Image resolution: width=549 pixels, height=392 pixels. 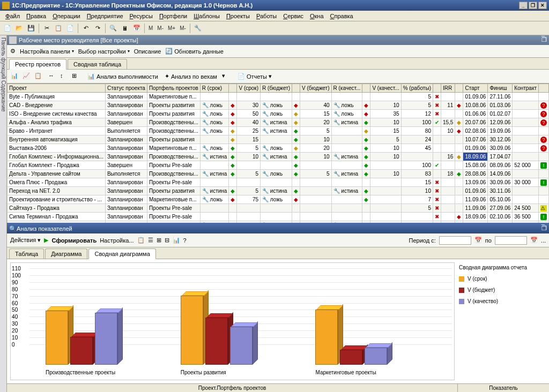 What do you see at coordinates (544, 228) in the screenshot?
I see `an-restore-button: ❐` at bounding box center [544, 228].